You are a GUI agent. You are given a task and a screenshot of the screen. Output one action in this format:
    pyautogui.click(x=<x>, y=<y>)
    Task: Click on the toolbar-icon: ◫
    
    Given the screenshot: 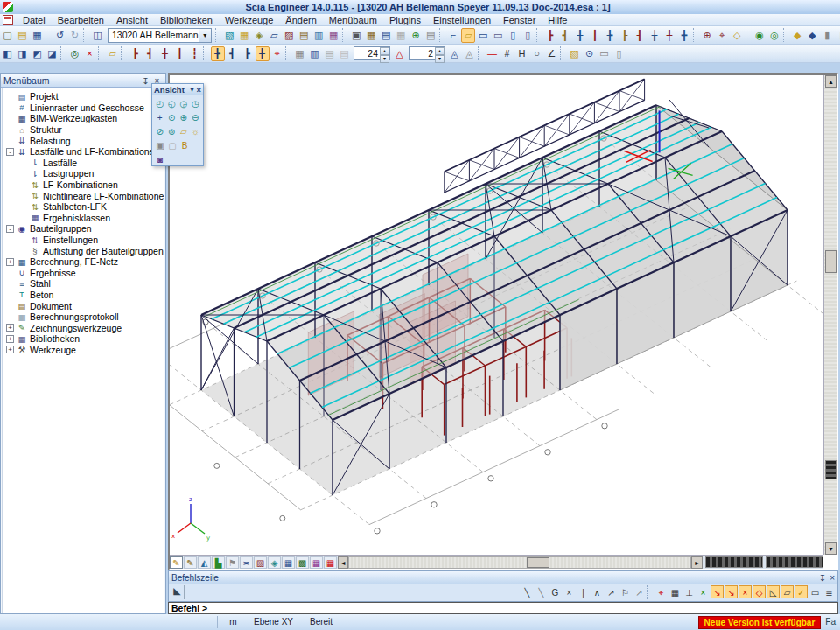 What is the action you would take?
    pyautogui.click(x=98, y=35)
    